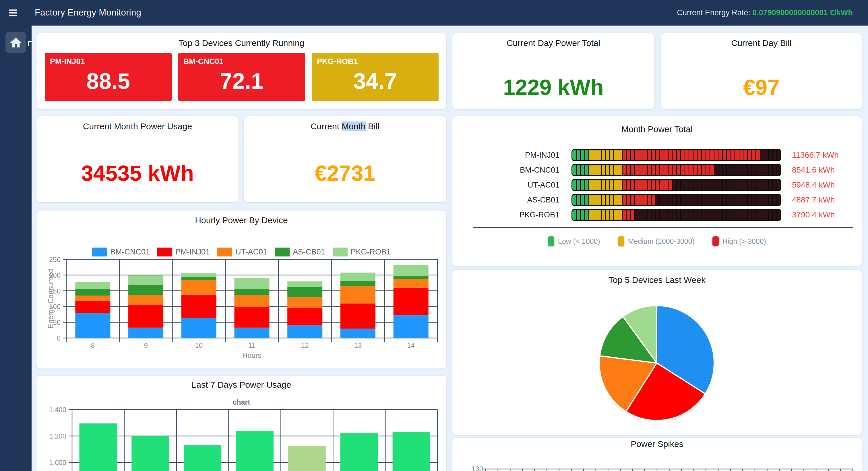  What do you see at coordinates (657, 155) in the screenshot?
I see `gauge-row: PM-INJ0111366.7 kWh` at bounding box center [657, 155].